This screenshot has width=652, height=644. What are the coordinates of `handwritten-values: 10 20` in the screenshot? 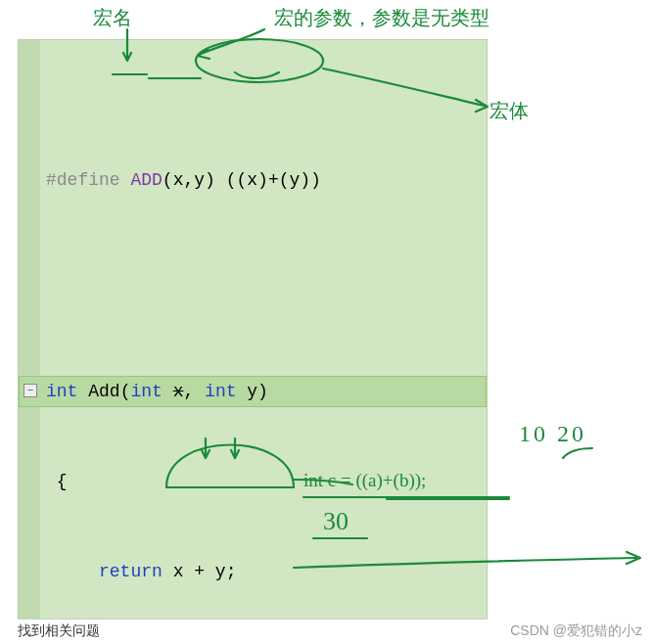 It's located at (552, 435).